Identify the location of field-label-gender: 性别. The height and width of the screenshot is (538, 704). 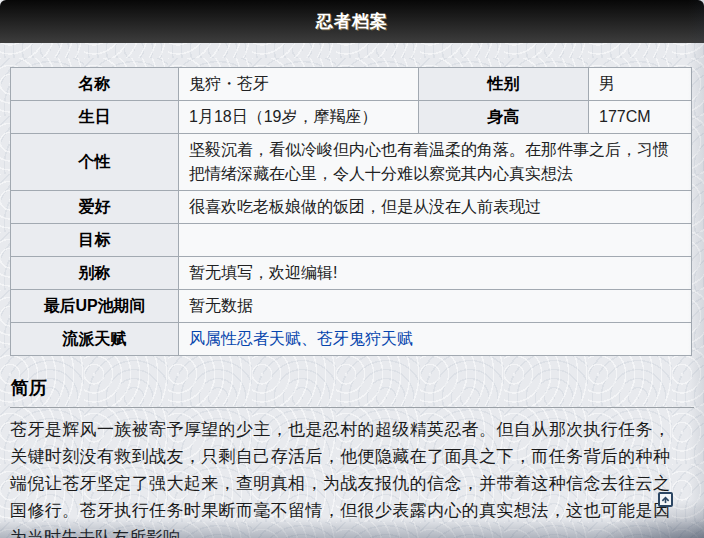
(504, 84).